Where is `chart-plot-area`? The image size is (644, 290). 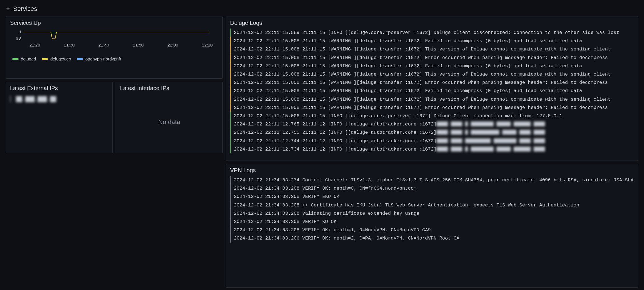 chart-plot-area is located at coordinates (116, 35).